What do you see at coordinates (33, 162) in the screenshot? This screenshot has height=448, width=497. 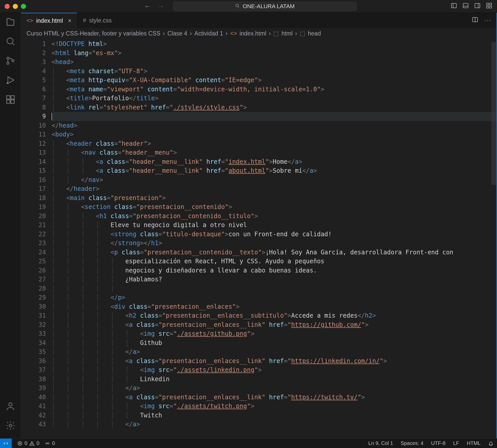 I see `line-number: 14` at bounding box center [33, 162].